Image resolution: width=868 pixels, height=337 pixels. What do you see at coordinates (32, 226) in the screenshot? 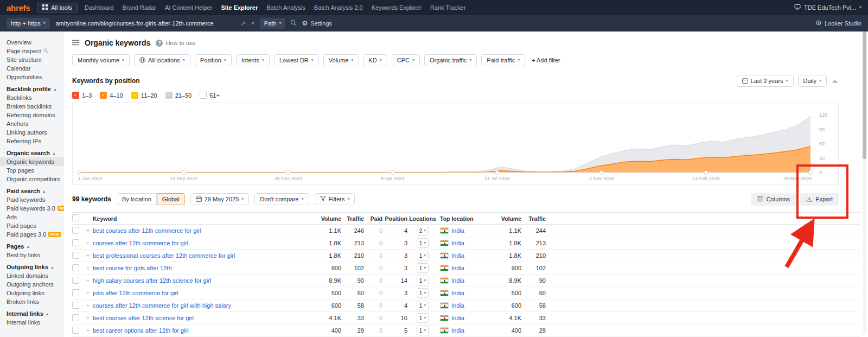
I see `sidebar-item-paid-pages: Paid pages` at bounding box center [32, 226].